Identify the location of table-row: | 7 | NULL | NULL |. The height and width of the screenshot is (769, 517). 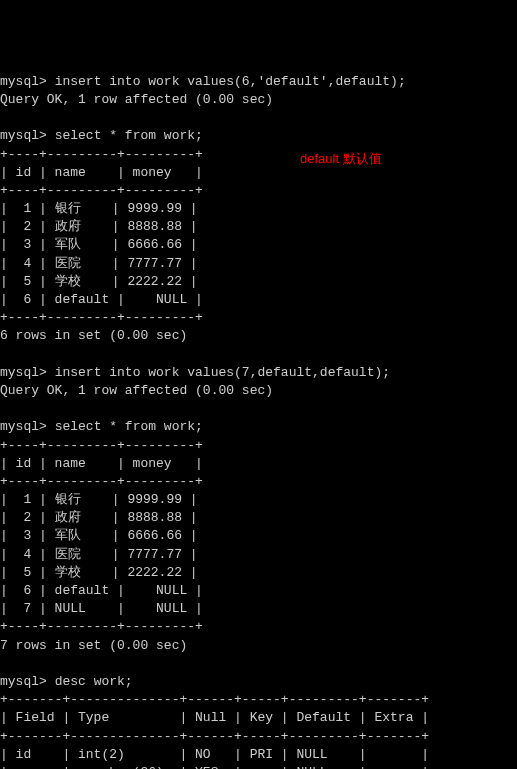
(102, 608).